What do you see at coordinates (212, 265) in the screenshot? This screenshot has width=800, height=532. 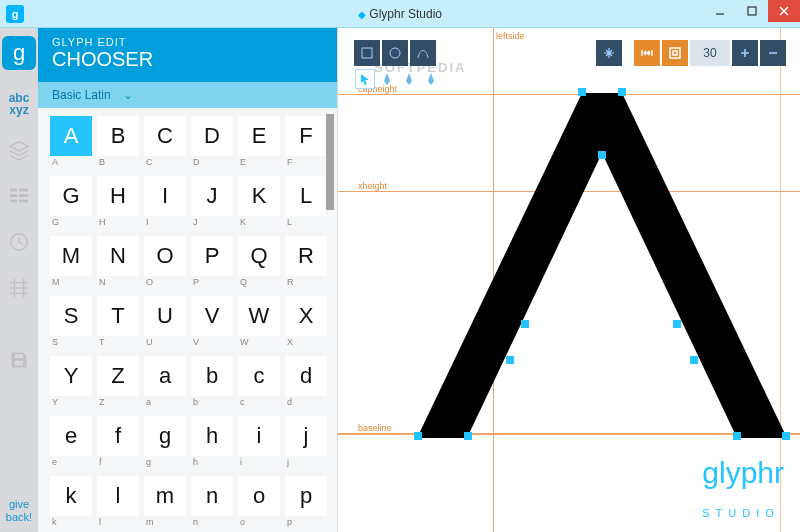 I see `glyph-cell-P: PP` at bounding box center [212, 265].